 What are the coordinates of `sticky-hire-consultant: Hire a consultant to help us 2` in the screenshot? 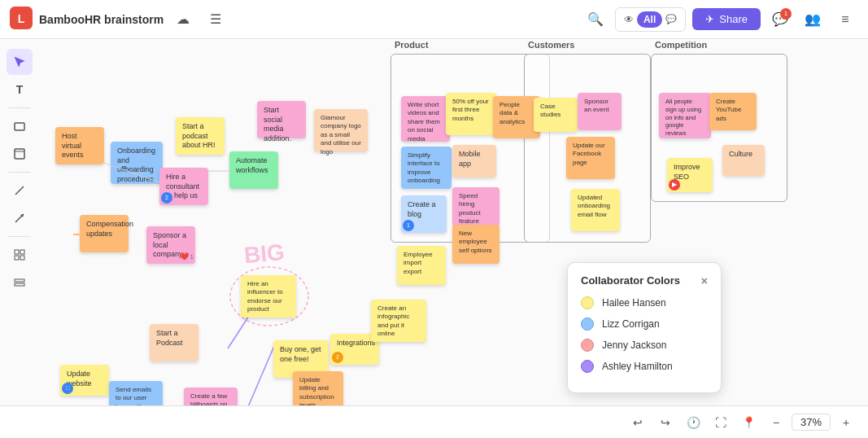 It's located at (184, 186).